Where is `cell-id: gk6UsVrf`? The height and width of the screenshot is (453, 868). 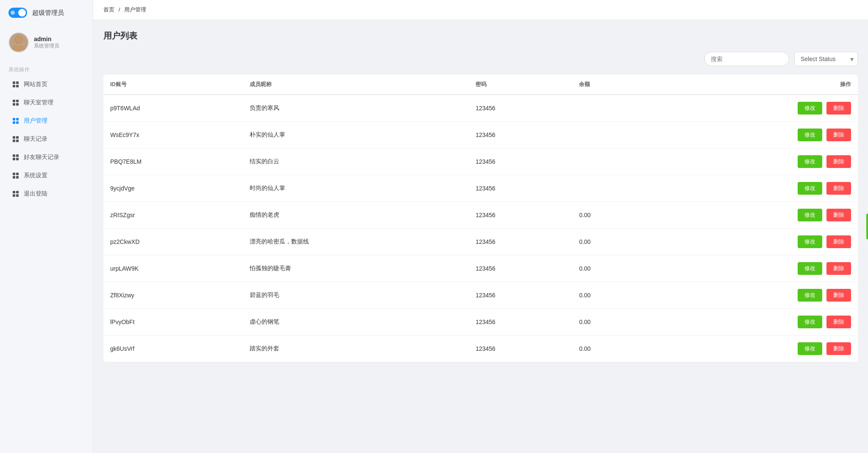
cell-id: gk6UsVrf is located at coordinates (173, 349).